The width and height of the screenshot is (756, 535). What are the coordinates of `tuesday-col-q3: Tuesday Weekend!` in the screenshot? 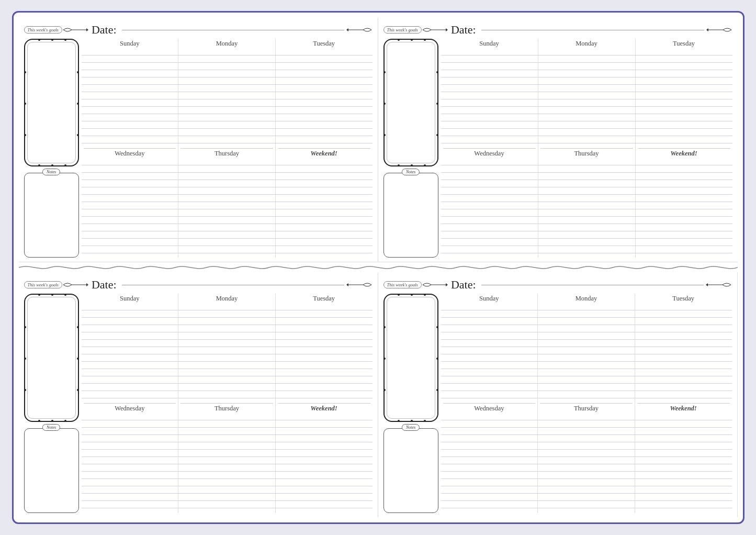 It's located at (324, 403).